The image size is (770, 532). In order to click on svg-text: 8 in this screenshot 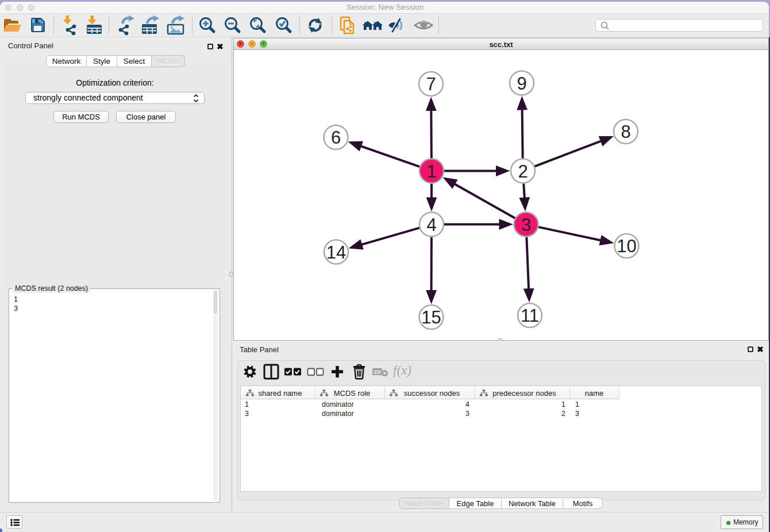, I will do `click(625, 132)`.